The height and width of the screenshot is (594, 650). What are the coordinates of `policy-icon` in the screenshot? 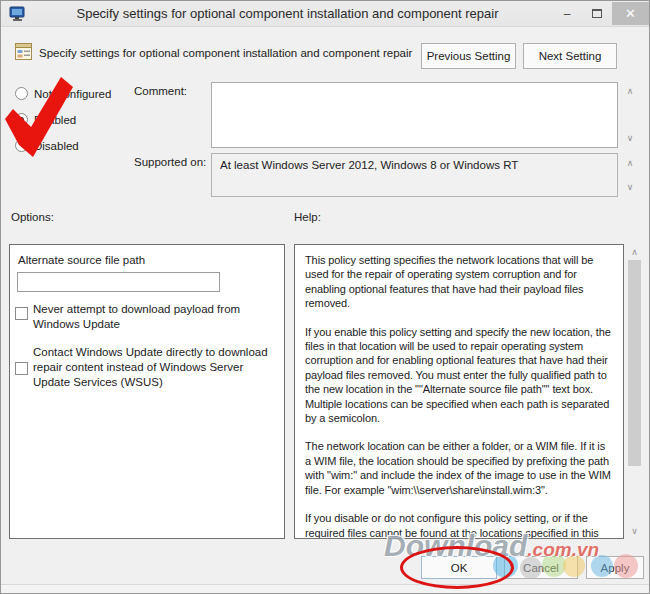 It's located at (24, 52).